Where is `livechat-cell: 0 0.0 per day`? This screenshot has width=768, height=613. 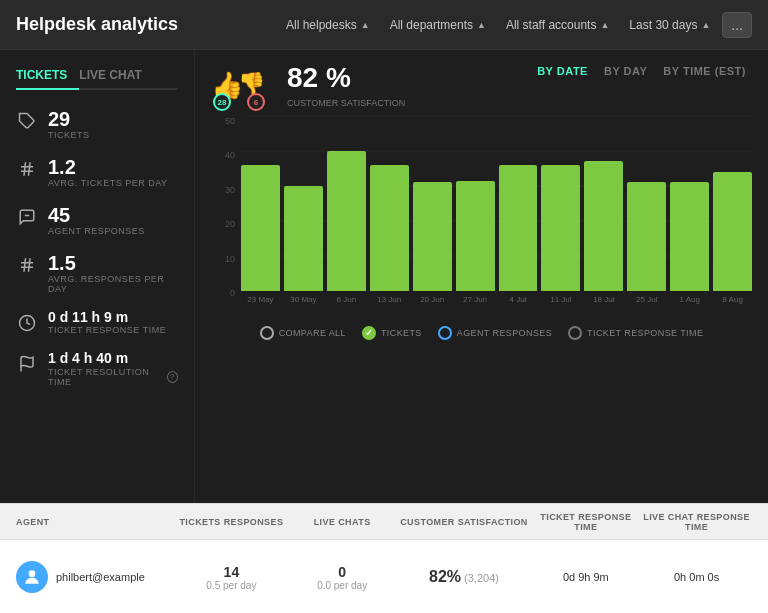 livechat-cell: 0 0.0 per day is located at coordinates (342, 578).